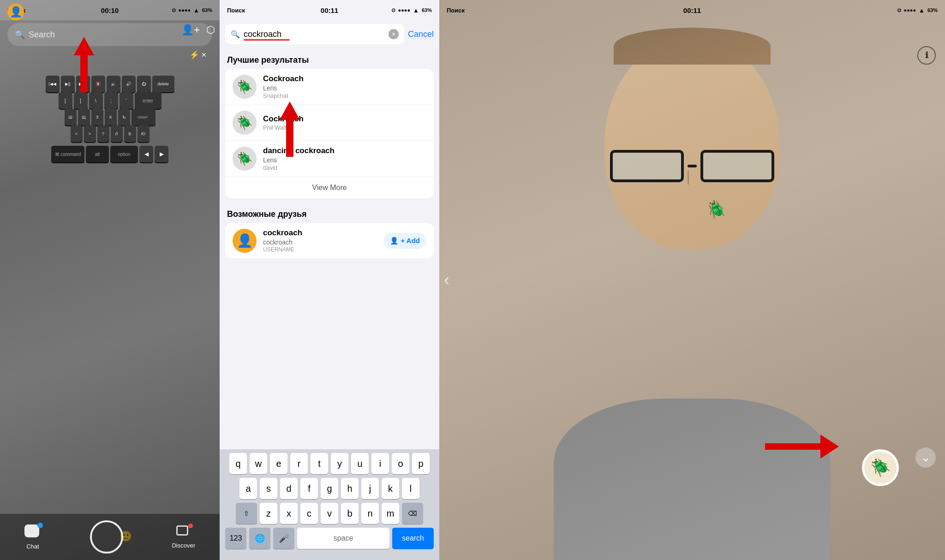 Image resolution: width=945 pixels, height=560 pixels. I want to click on keyboard-visual: |◀◀ ▶|| ▶▶| 🔇 🔉 🔊 ⏻ delete [ ] \ ; ' ent…, so click(110, 119).